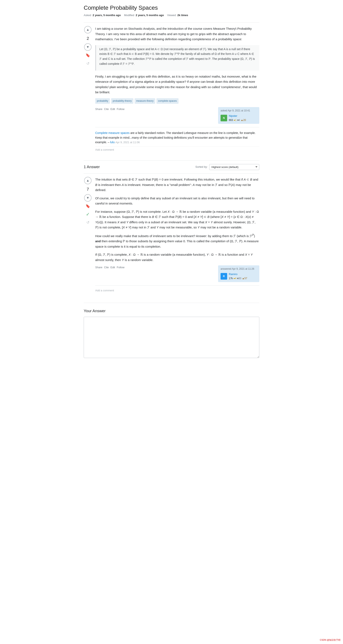 The width and height of the screenshot is (343, 644). What do you see at coordinates (171, 338) in the screenshot?
I see `answer-editor` at bounding box center [171, 338].